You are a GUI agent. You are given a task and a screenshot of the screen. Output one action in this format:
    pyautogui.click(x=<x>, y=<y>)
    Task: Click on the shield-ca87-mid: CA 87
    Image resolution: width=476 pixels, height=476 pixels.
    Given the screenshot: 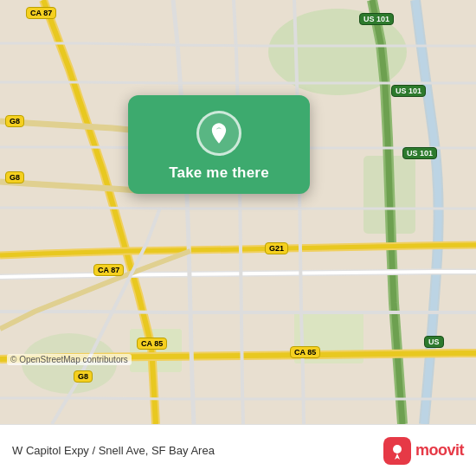 What is the action you would take?
    pyautogui.click(x=109, y=270)
    